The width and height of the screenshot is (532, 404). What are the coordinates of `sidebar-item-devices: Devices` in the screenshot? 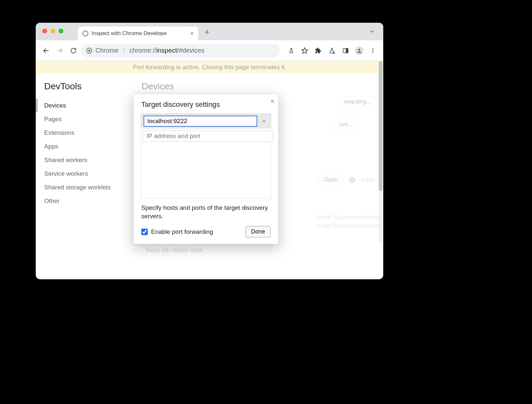 It's located at (84, 106).